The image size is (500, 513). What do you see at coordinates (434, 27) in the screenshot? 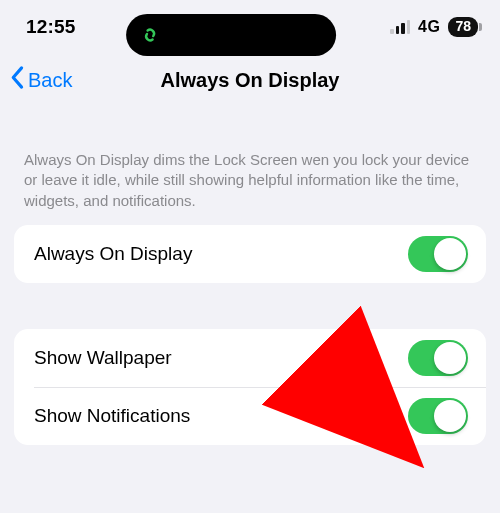
I see `status-right: 4G 78` at bounding box center [434, 27].